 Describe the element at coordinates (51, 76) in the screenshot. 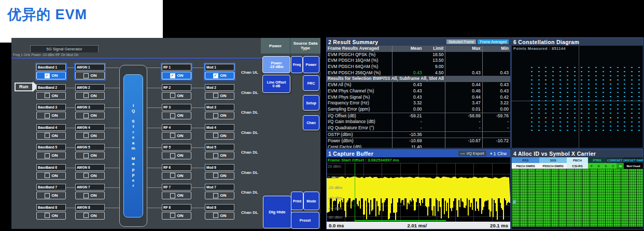

I see `baseband-on-toggle: ✓ON` at that location.